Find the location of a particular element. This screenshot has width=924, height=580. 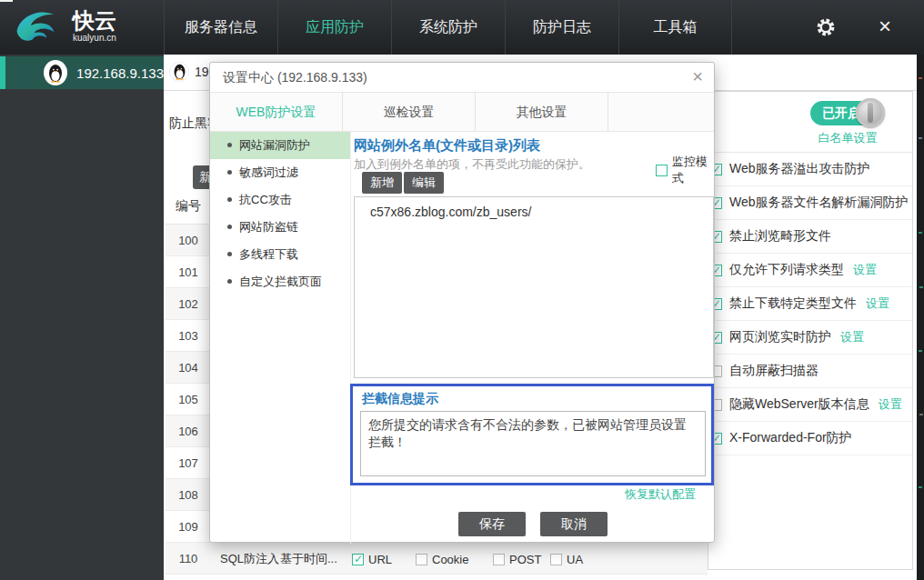

swirl-logo-icon is located at coordinates (39, 25).